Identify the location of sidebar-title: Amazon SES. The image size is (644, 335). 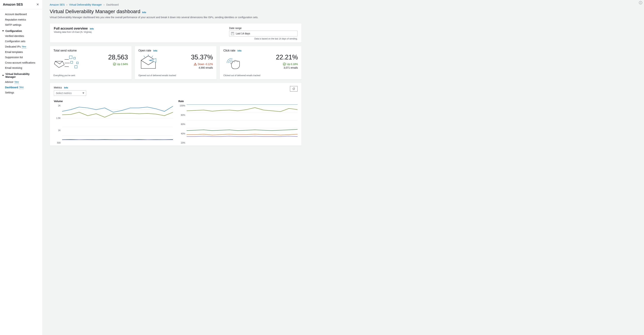
(13, 5).